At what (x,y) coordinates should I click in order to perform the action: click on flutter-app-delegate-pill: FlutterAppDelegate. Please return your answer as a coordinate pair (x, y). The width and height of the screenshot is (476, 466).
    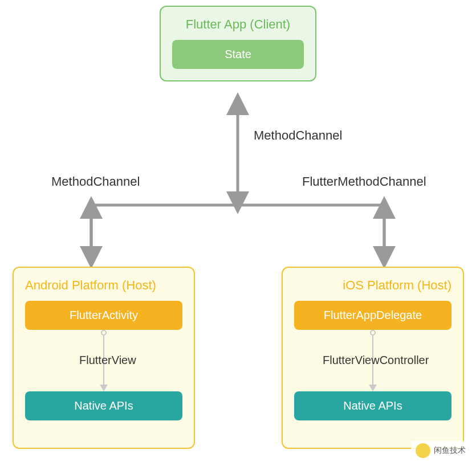
    Looking at the image, I should click on (373, 316).